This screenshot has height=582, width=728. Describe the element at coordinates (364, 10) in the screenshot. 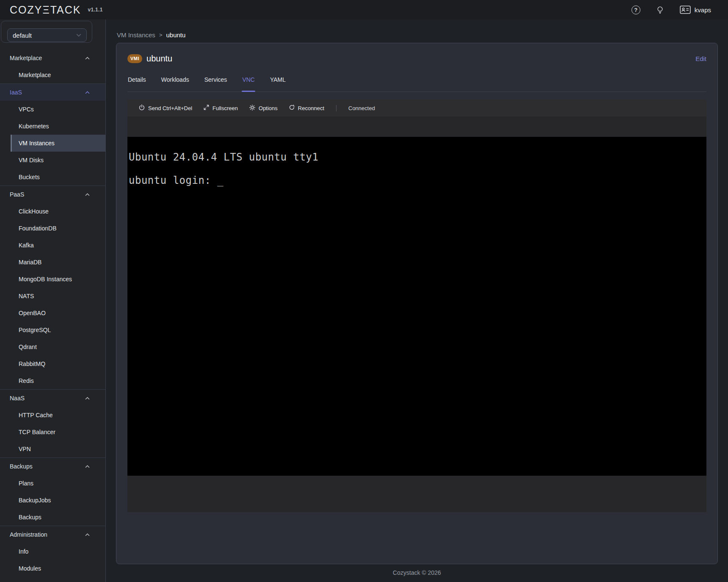

I see `topbar: COZYΞTACK v1.1.1 ? kvaps` at that location.